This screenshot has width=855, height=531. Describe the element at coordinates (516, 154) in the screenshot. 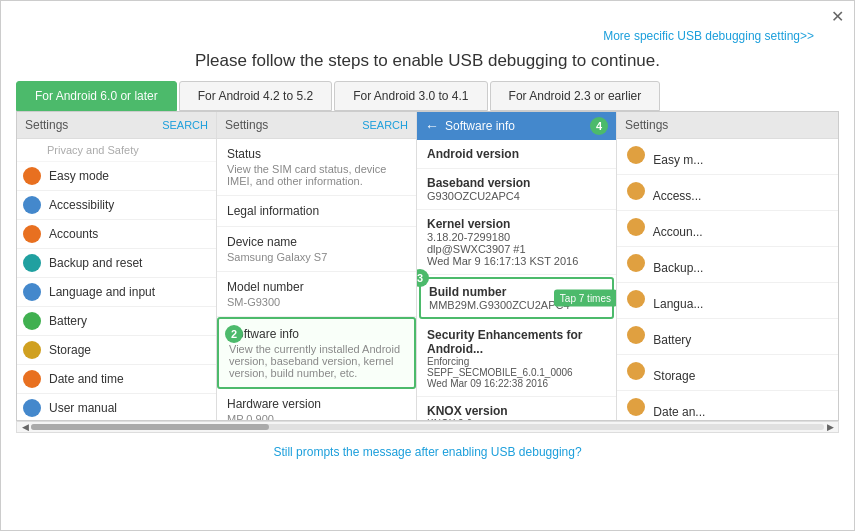

I see `android-version-item: Android version` at that location.